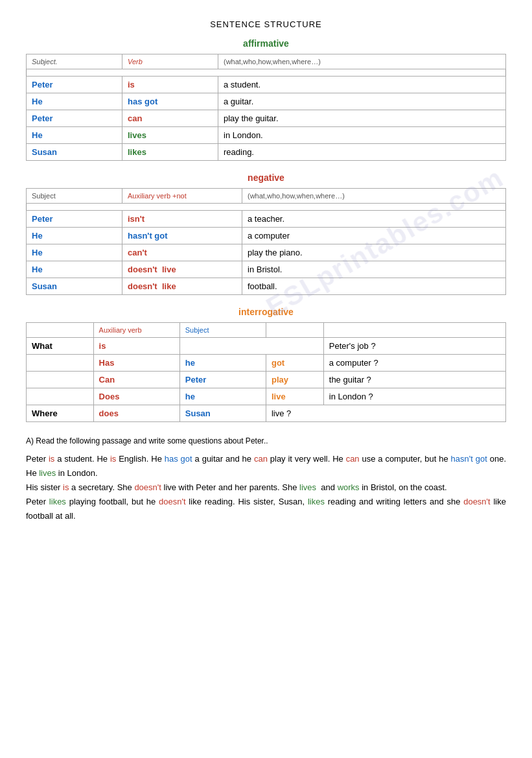 The height and width of the screenshot is (758, 532). What do you see at coordinates (477, 502) in the screenshot?
I see `verb-doesnt-3: doesn't` at bounding box center [477, 502].